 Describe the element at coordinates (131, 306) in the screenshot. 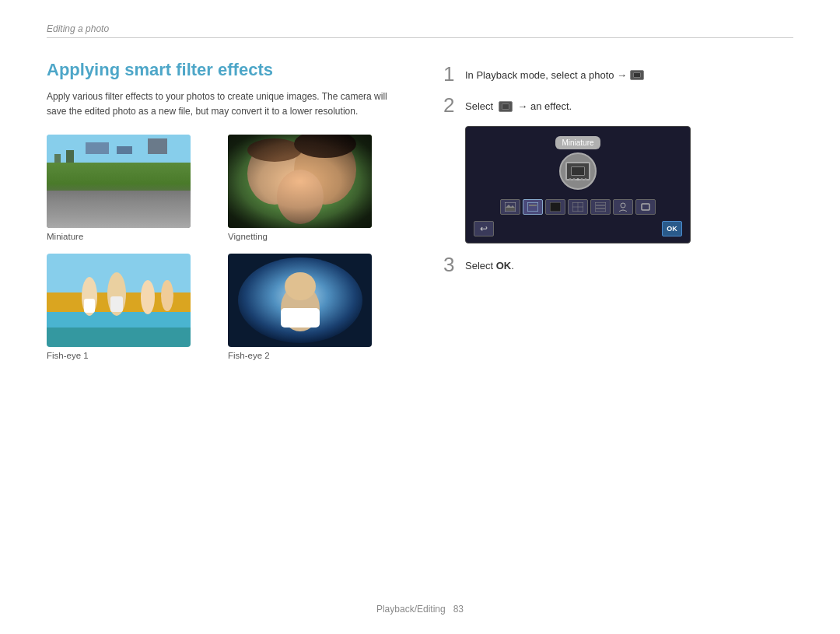

I see `list-item: Fish-eye 1` at that location.